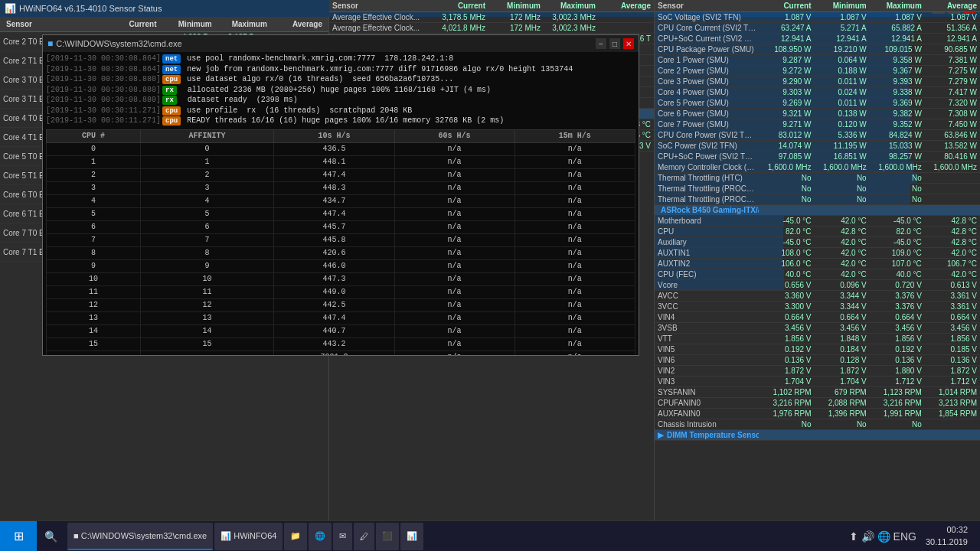 The image size is (980, 551). What do you see at coordinates (325, 44) in the screenshot?
I see `cmd-title-text: C:\WINDOWS\system32\cmd.exe` at bounding box center [325, 44].